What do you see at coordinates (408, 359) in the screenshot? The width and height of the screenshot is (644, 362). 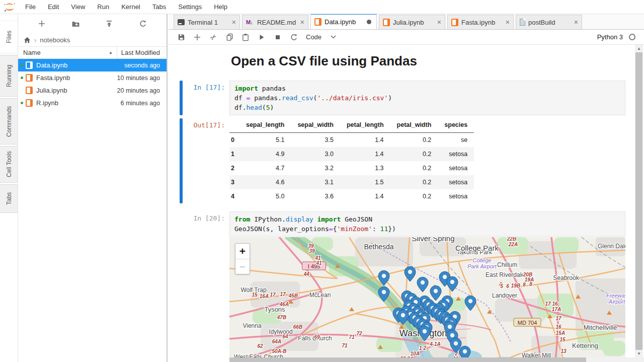 I see `horizontal-scrollbar-thumb` at bounding box center [408, 359].